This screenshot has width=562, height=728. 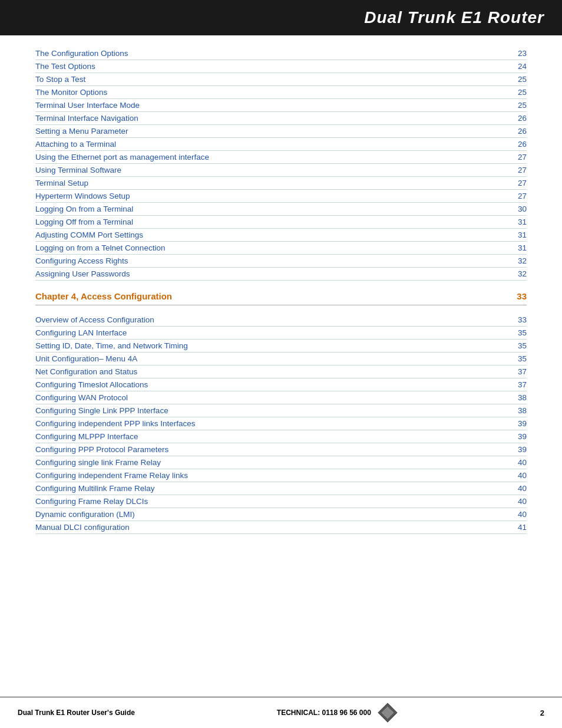 What do you see at coordinates (281, 131) in the screenshot?
I see `toc-row: Setting a Menu Parameter26` at bounding box center [281, 131].